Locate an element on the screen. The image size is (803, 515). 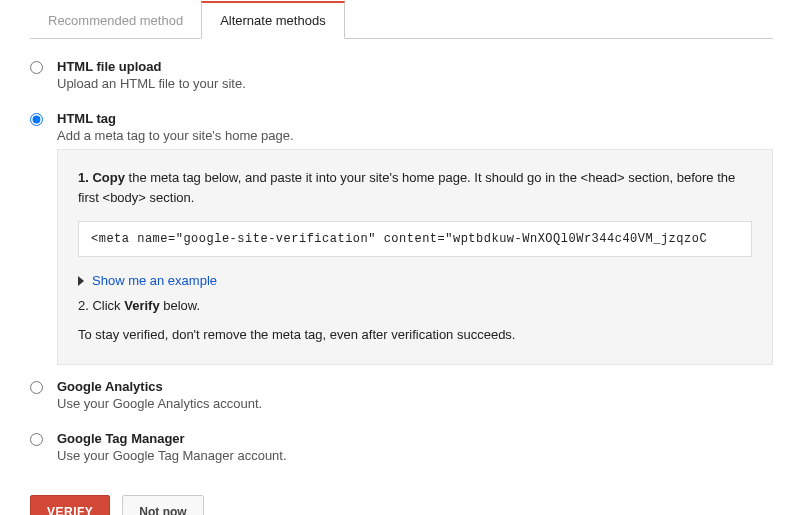
option-desc: Add a meta tag to your site's home page. is located at coordinates (415, 136).